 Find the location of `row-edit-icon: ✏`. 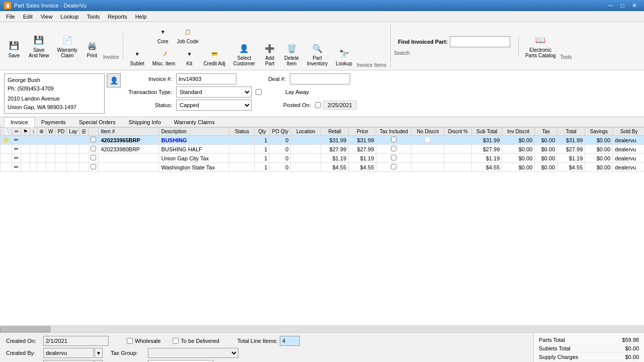

row-edit-icon: ✏ is located at coordinates (17, 167).